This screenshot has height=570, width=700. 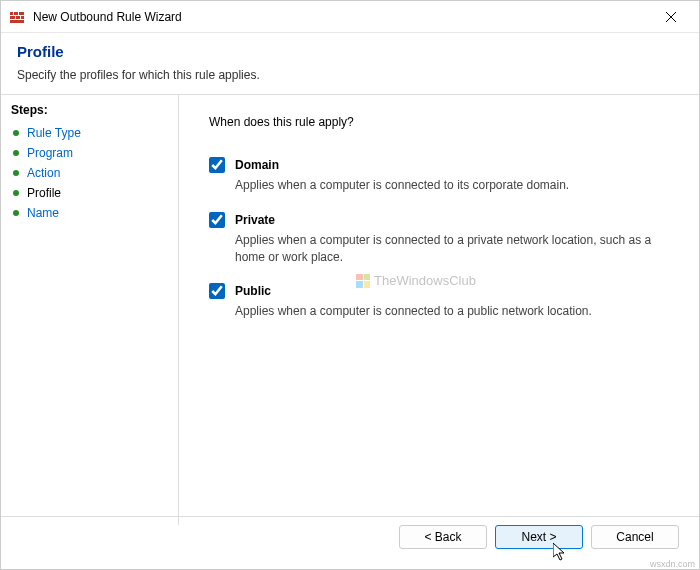 What do you see at coordinates (439, 176) in the screenshot?
I see `option-domain: Domain Applies when a computer is connec…` at bounding box center [439, 176].